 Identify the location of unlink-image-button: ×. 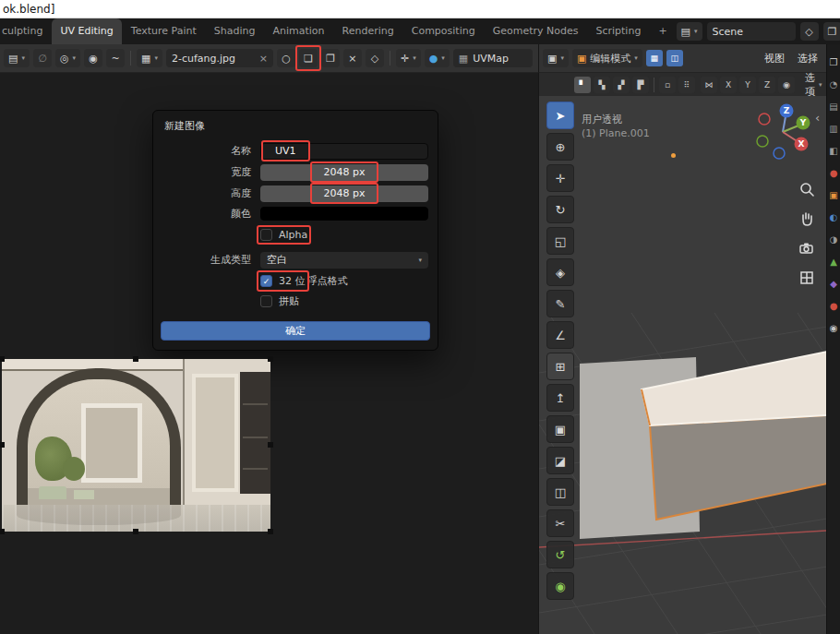
(353, 58).